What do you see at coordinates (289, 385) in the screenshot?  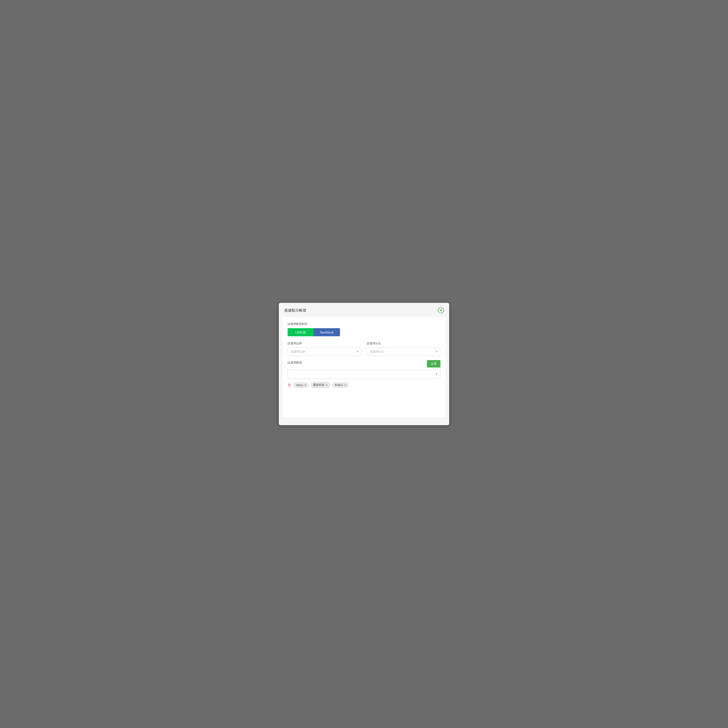 I see `delete-all-icon: 🗑` at bounding box center [289, 385].